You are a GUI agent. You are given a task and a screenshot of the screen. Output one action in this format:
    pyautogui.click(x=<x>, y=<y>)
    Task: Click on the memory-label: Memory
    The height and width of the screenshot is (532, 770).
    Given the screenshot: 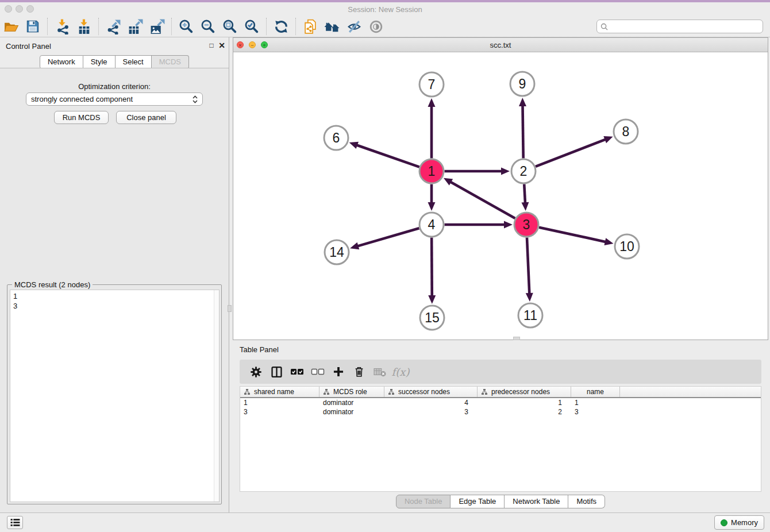 What is the action you would take?
    pyautogui.click(x=745, y=523)
    